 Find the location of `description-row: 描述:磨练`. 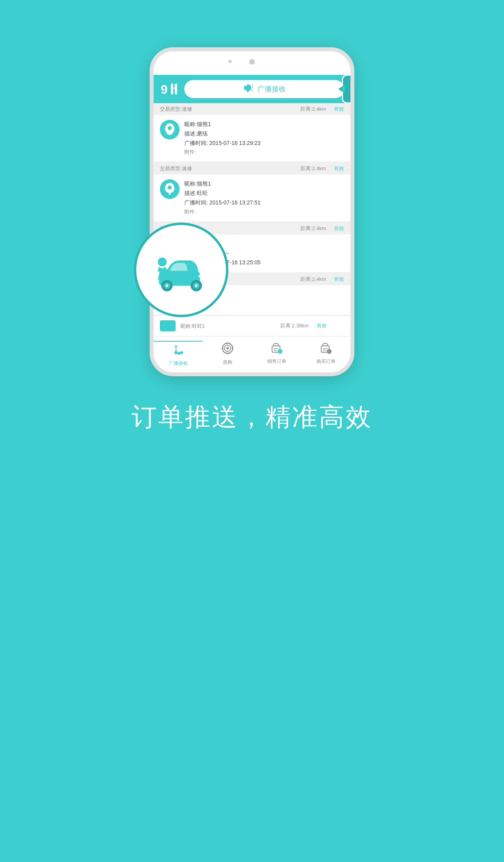

description-row: 描述:磨练 is located at coordinates (264, 134).